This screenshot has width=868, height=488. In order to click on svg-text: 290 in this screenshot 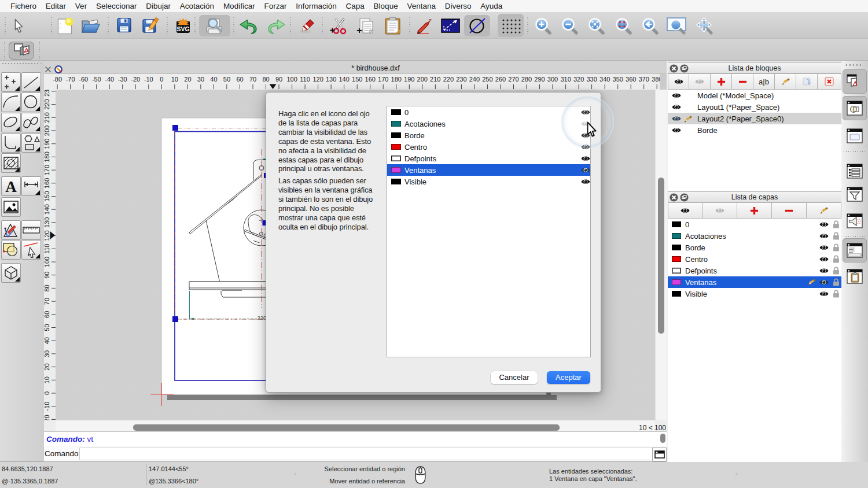, I will do `click(539, 79)`.